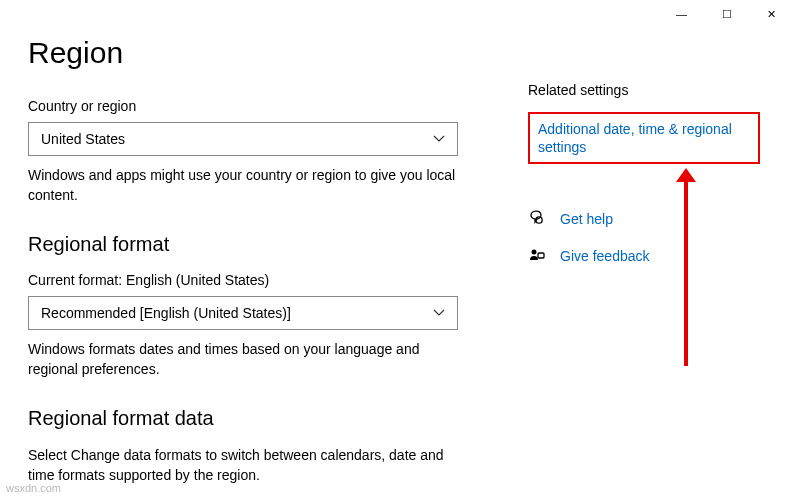 This screenshot has width=794, height=500. What do you see at coordinates (253, 53) in the screenshot?
I see `page-title: Region` at bounding box center [253, 53].